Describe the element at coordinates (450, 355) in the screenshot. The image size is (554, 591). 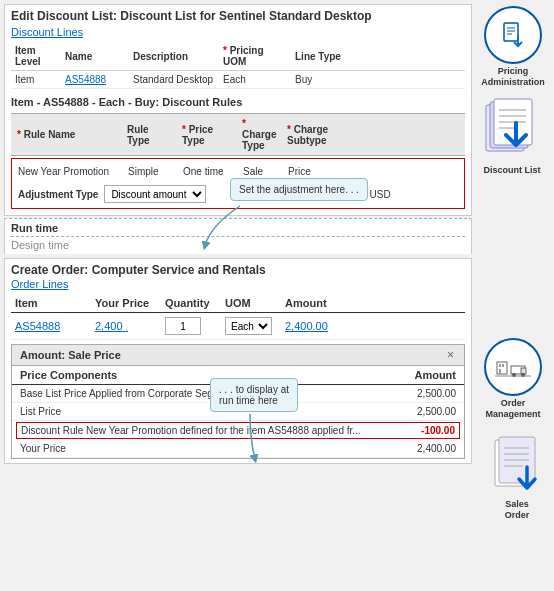
I see `popup-close-button: ×` at that location.